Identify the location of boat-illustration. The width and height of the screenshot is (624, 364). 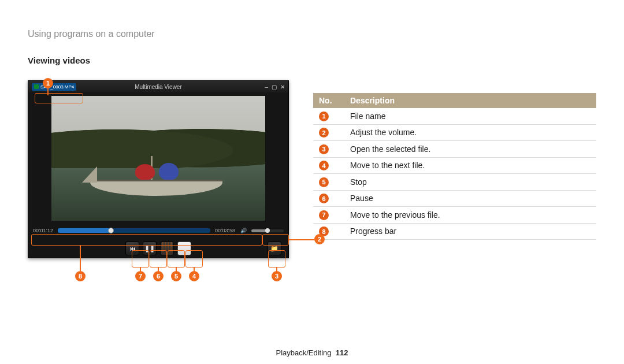
(156, 178).